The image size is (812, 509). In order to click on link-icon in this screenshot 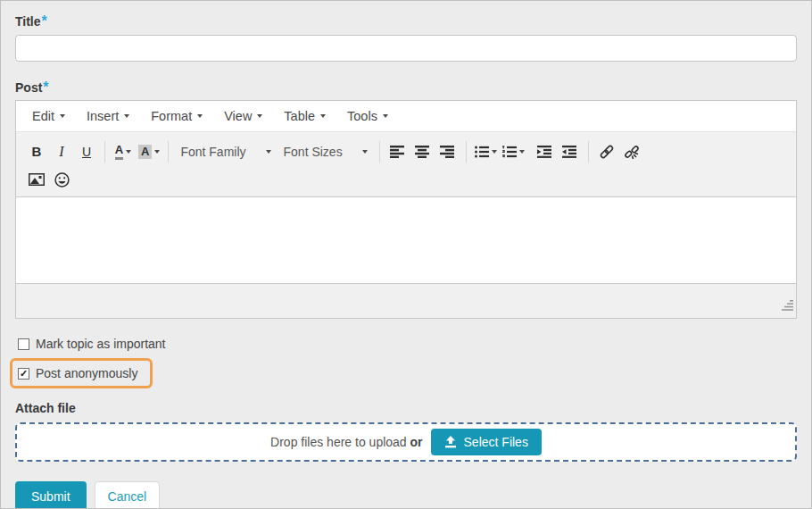, I will do `click(607, 152)`.